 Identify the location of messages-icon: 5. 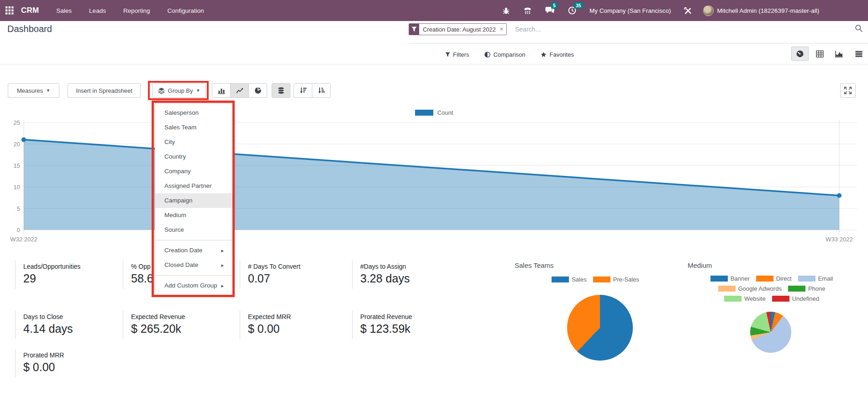
(550, 11).